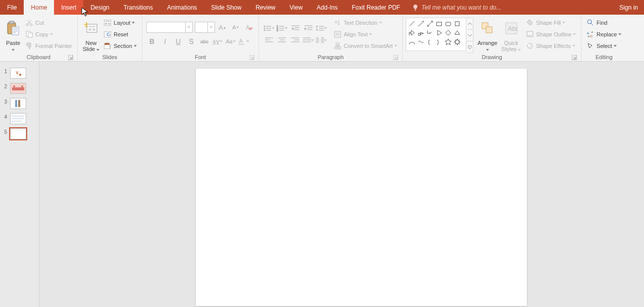 This screenshot has height=307, width=644. What do you see at coordinates (204, 41) in the screenshot?
I see `strike-button: abc` at bounding box center [204, 41].